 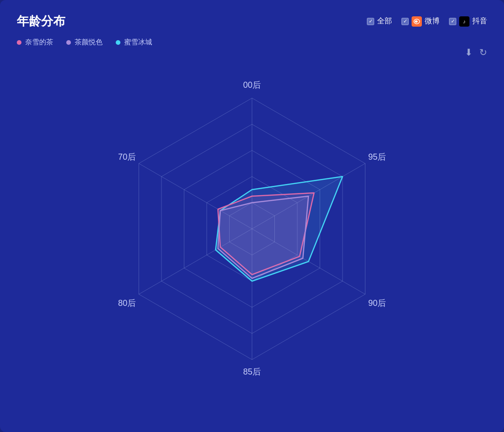 I want to click on axis-label-80hou: 80后, so click(x=127, y=303).